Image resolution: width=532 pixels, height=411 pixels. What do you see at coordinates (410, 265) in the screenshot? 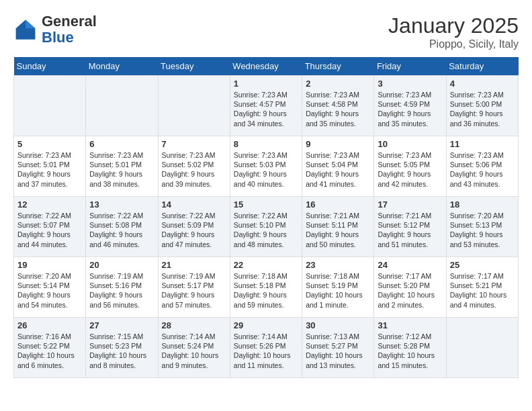
I see `day-number: 24` at bounding box center [410, 265].